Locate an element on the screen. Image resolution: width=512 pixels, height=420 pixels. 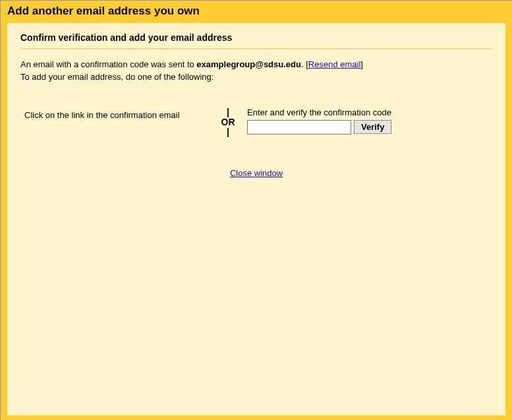
msg-line2: To add your email address, do one of the… is located at coordinates (117, 76).